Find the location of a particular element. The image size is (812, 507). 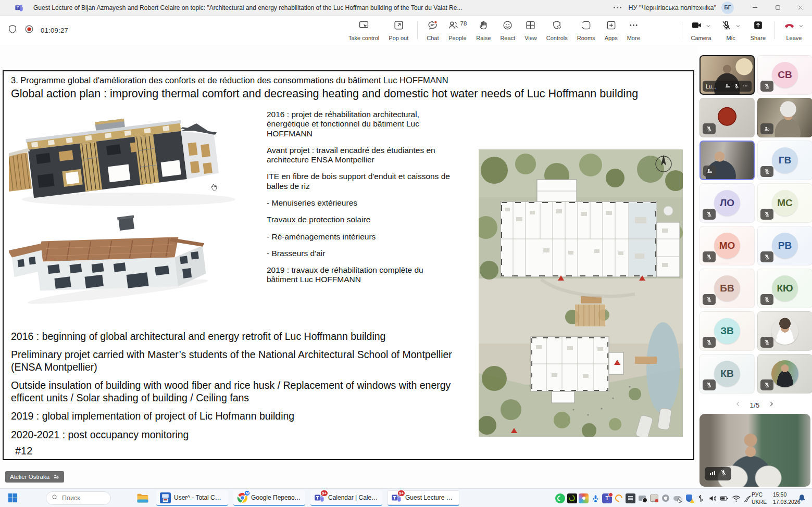

mic-button: Mic is located at coordinates (731, 30).